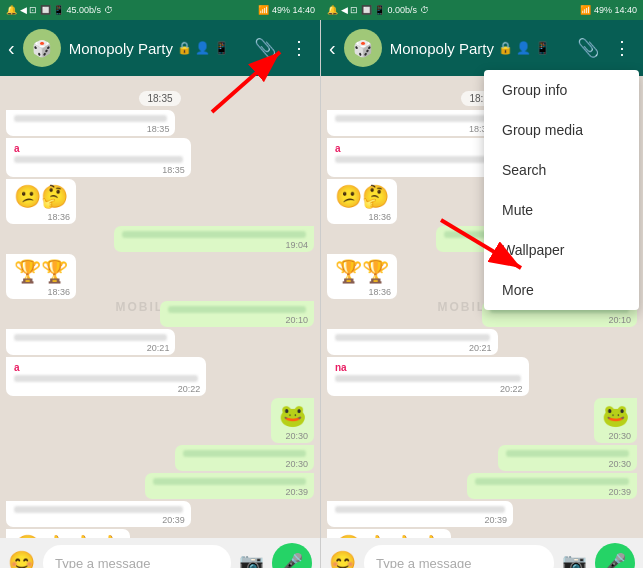 The image size is (643, 568). I want to click on attach-button-right: 📎, so click(588, 48).